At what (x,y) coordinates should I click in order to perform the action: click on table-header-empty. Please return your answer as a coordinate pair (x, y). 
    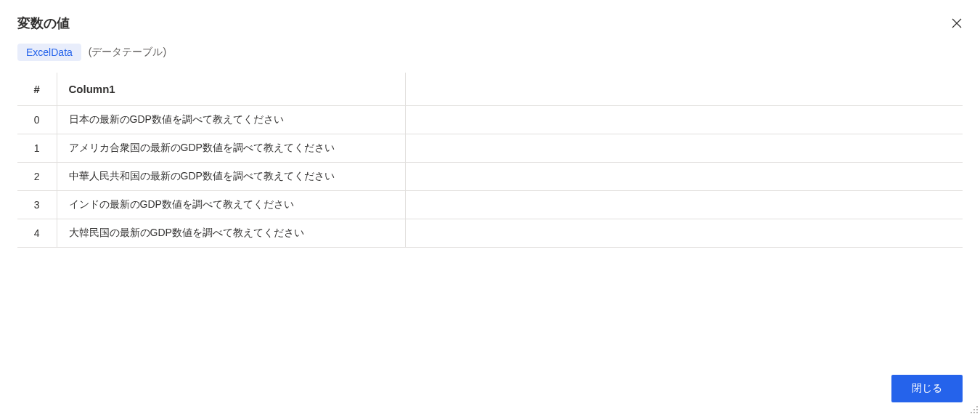
    Looking at the image, I should click on (684, 89).